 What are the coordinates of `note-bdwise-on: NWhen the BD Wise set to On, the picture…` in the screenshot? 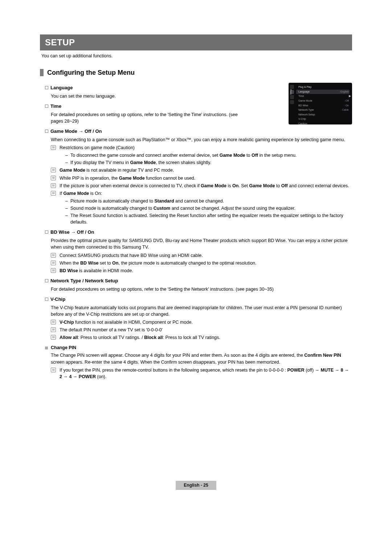 It's located at (201, 263).